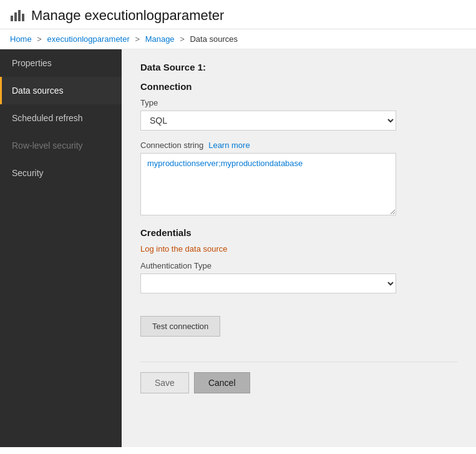 The image size is (476, 454). Describe the element at coordinates (299, 86) in the screenshot. I see `connection-title: Connection` at that location.